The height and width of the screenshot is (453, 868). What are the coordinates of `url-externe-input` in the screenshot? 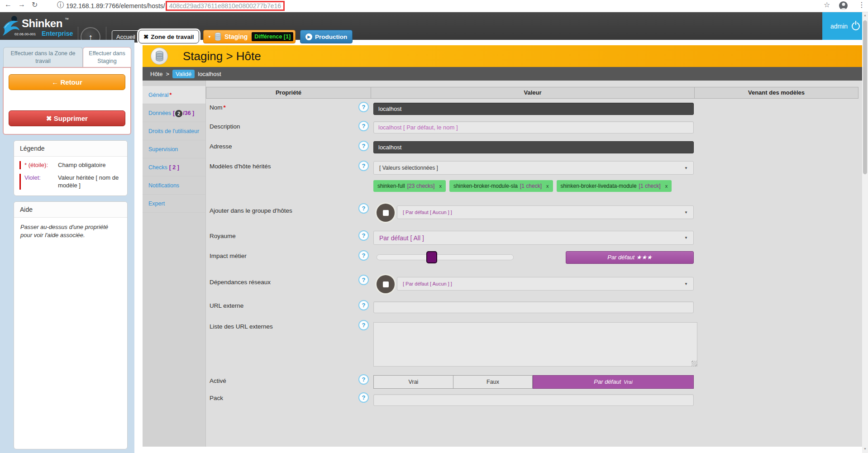 It's located at (534, 307).